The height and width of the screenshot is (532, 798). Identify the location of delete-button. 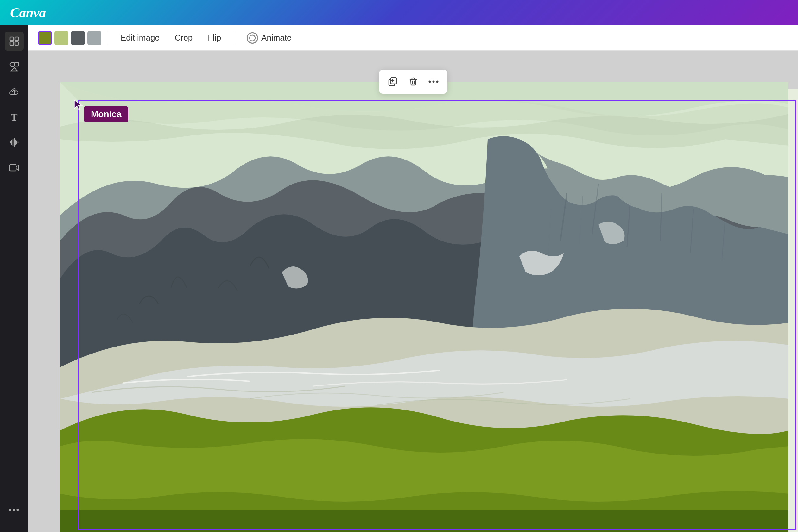
(413, 82).